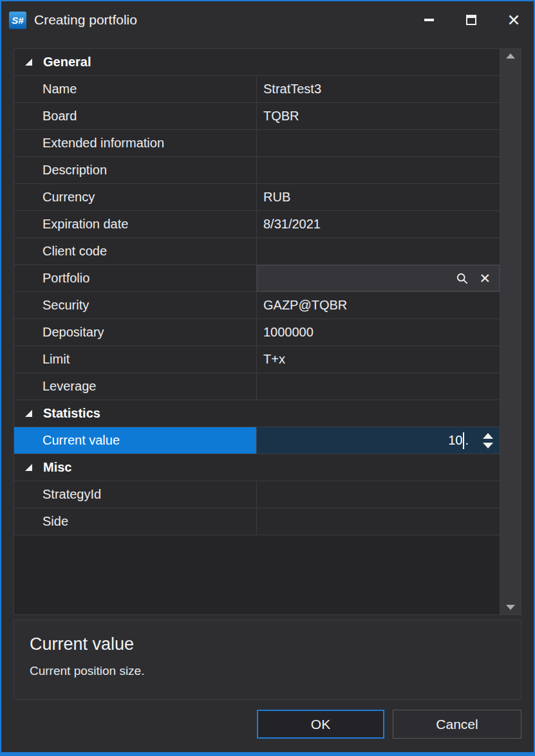  Describe the element at coordinates (135, 305) in the screenshot. I see `property-label-security: Security` at that location.